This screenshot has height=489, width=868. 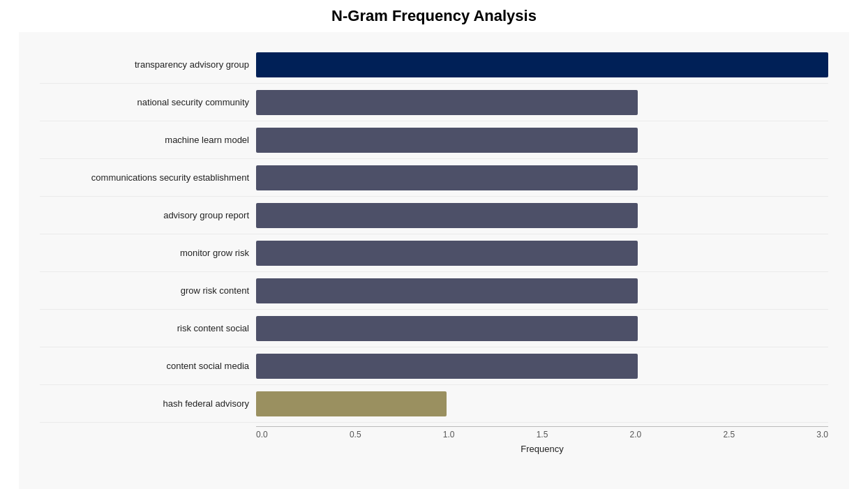 I want to click on bar-row: monitor grow risk, so click(x=434, y=253).